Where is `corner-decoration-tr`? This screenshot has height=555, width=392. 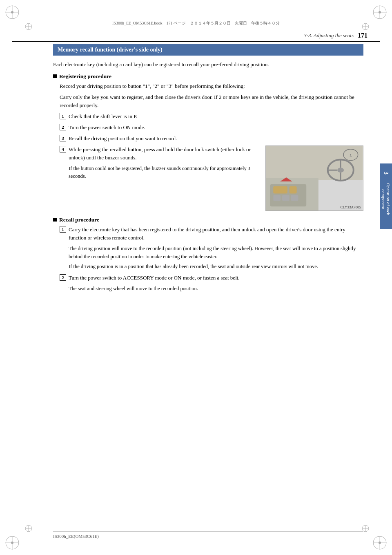 corner-decoration-tr is located at coordinates (380, 12).